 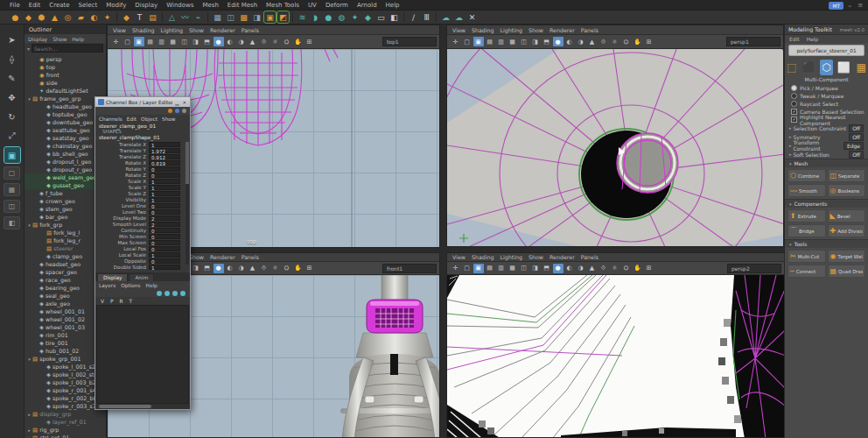 I want to click on viewport-toolbar-icon: ⊞, so click(x=310, y=42).